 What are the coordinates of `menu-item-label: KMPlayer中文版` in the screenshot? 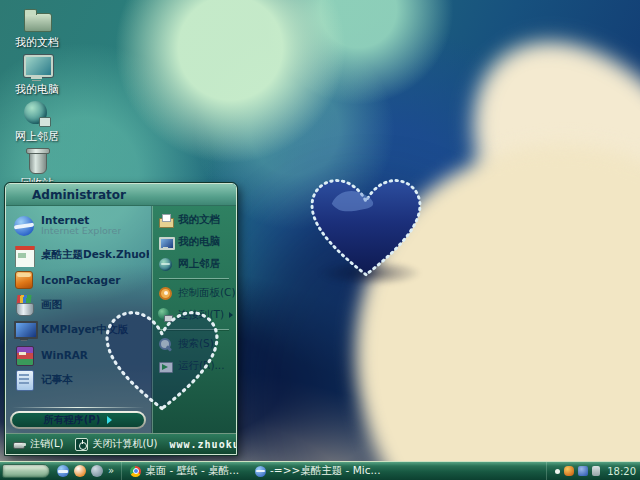 It's located at (84, 330).